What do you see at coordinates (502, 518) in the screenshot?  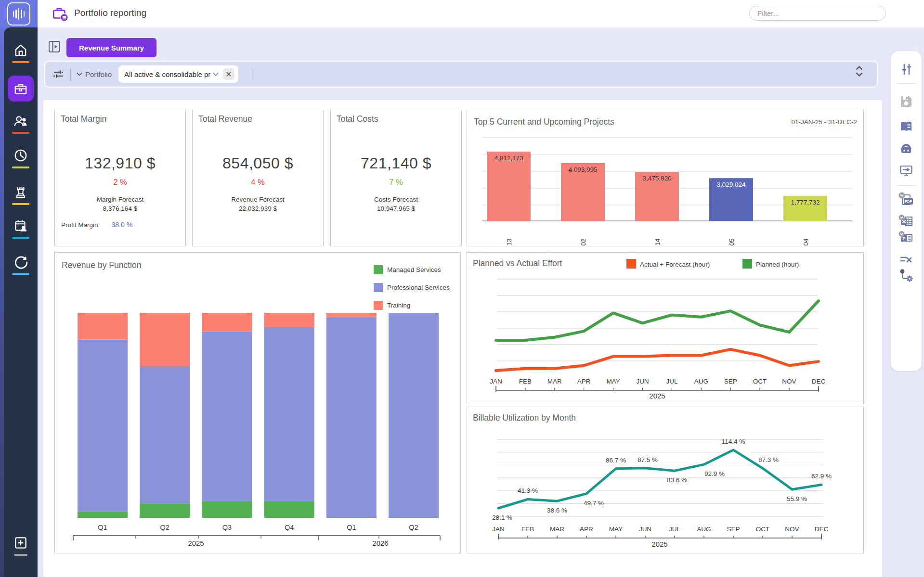 I see `data-point-label: 28.1 %` at bounding box center [502, 518].